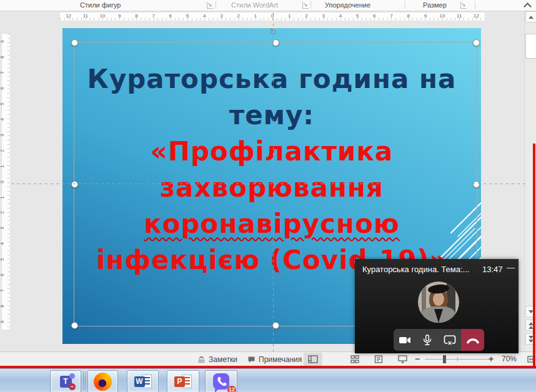 The width and height of the screenshot is (536, 392). What do you see at coordinates (72, 387) in the screenshot?
I see `teams-busy-badge: –` at bounding box center [72, 387].